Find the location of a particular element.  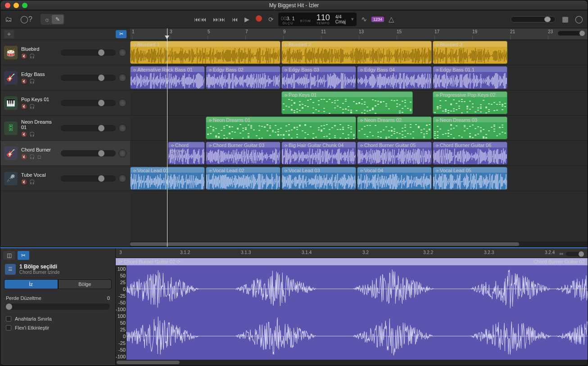

playhead is located at coordinates (167, 138).